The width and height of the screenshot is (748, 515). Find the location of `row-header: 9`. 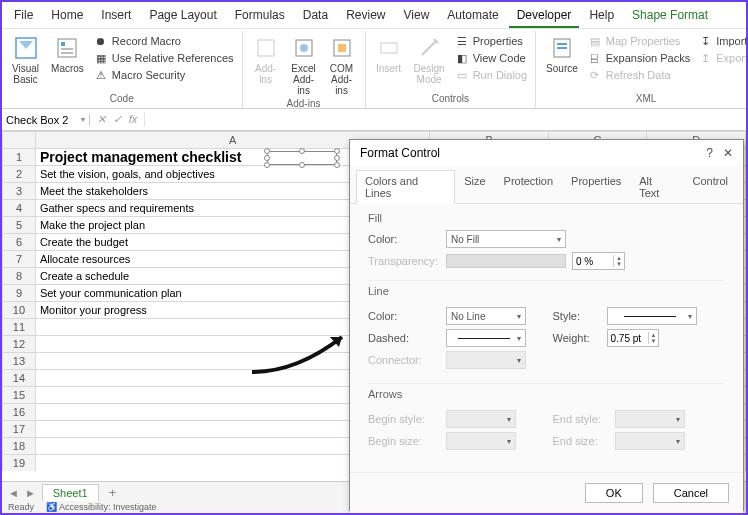

row-header: 9 is located at coordinates (20, 294).